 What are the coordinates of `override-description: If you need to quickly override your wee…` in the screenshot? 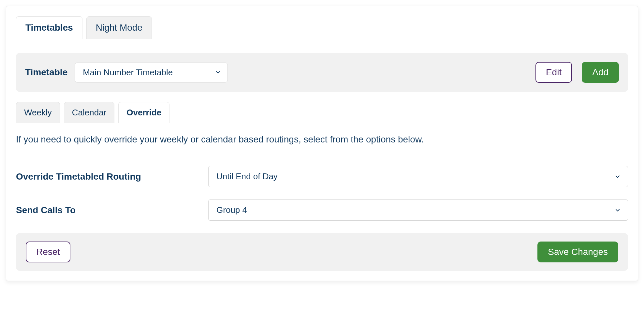 It's located at (322, 145).